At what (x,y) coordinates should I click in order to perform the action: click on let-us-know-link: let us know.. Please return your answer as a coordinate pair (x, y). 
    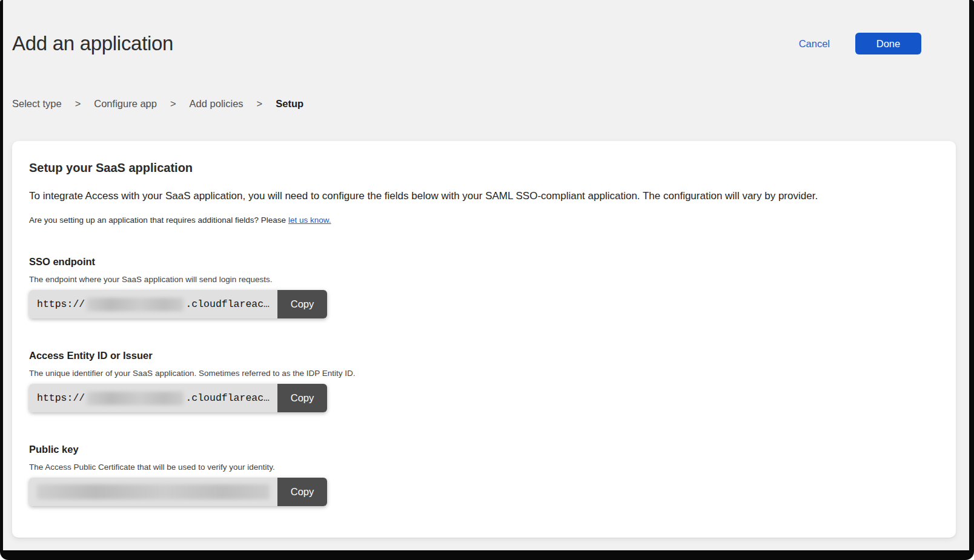
    Looking at the image, I should click on (310, 220).